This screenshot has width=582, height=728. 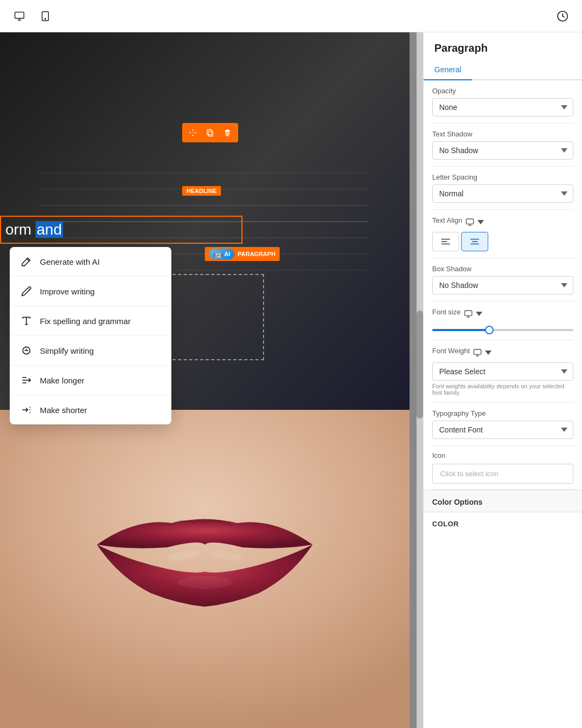 What do you see at coordinates (503, 473) in the screenshot?
I see `icon-select-button: Click to select icon` at bounding box center [503, 473].